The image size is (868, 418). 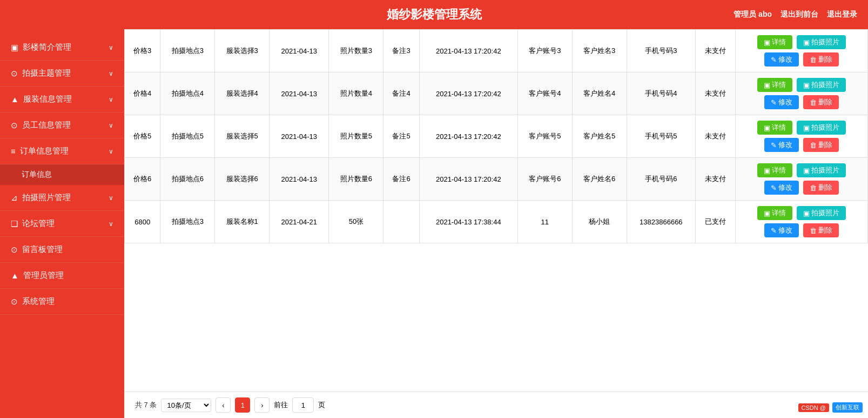 I want to click on clothes-cell: 服装选择4, so click(x=242, y=94).